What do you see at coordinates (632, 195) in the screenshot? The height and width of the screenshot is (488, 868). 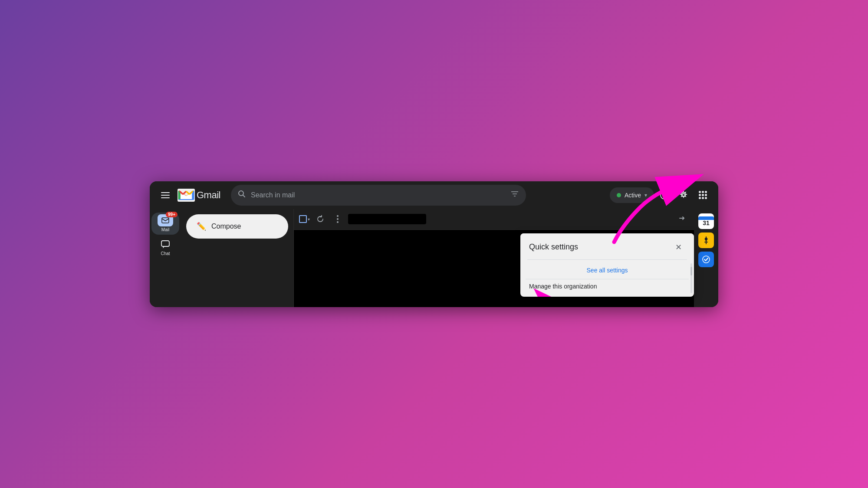 I see `active-status-button: Active ▾` at bounding box center [632, 195].